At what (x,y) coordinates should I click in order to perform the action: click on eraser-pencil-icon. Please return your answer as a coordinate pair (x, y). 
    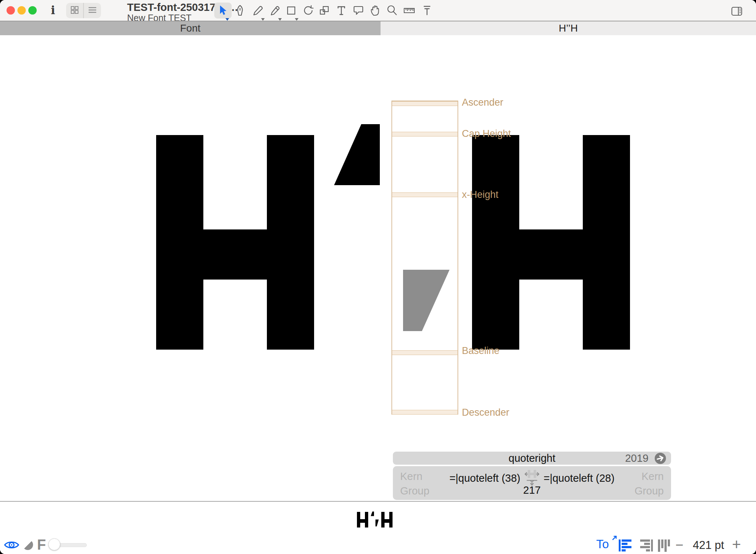
    Looking at the image, I should click on (275, 11).